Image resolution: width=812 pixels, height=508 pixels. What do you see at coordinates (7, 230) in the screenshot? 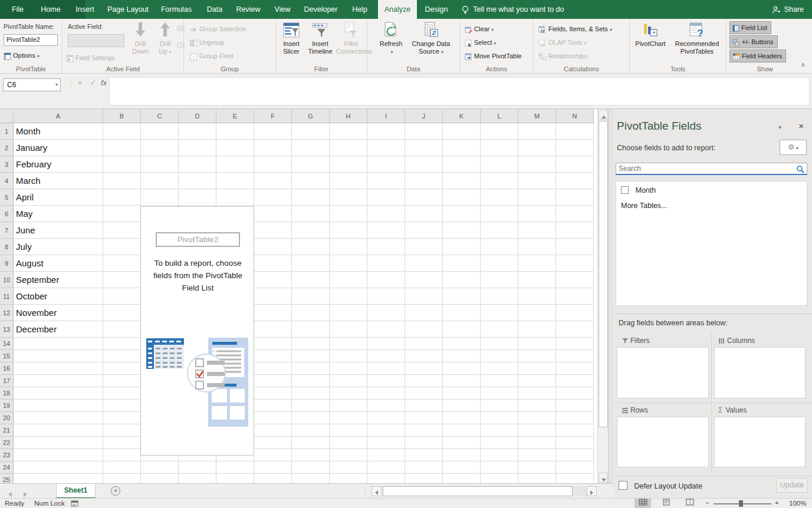
I see `row-header-7: 7` at bounding box center [7, 230].